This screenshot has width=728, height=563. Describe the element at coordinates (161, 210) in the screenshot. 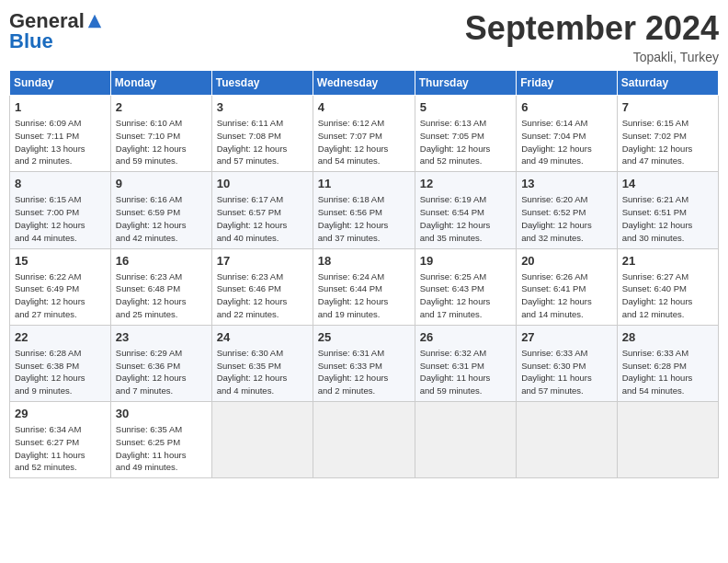

I see `calendar-cell: 9Sunrise: 6:16 AM Sunset: 6:59 PM Daylig…` at that location.